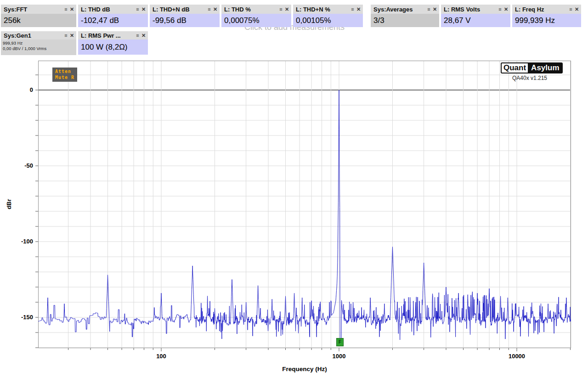 Image resolution: width=588 pixels, height=378 pixels. What do you see at coordinates (328, 20) in the screenshot?
I see `tile-value: 0,00105%` at bounding box center [328, 20].